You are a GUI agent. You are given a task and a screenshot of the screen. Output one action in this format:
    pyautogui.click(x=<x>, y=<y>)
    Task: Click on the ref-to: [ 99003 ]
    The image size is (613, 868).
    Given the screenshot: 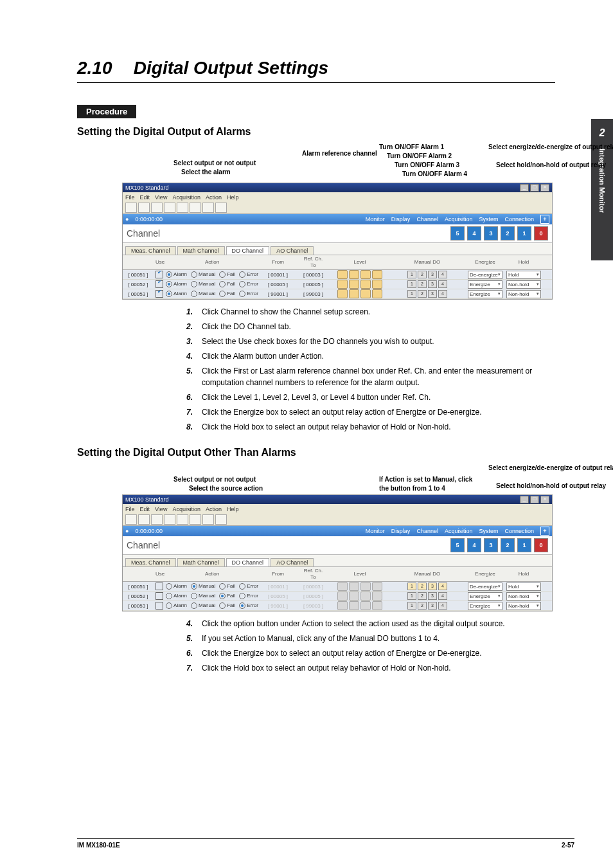 What is the action you would take?
    pyautogui.click(x=314, y=294)
    